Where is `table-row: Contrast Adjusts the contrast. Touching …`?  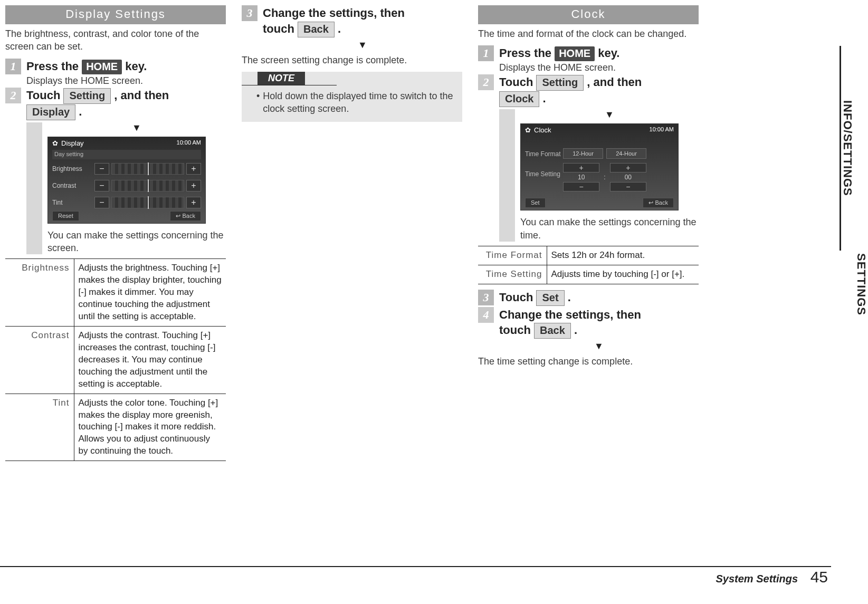
table-row: Contrast Adjusts the contrast. Touching … is located at coordinates (116, 360).